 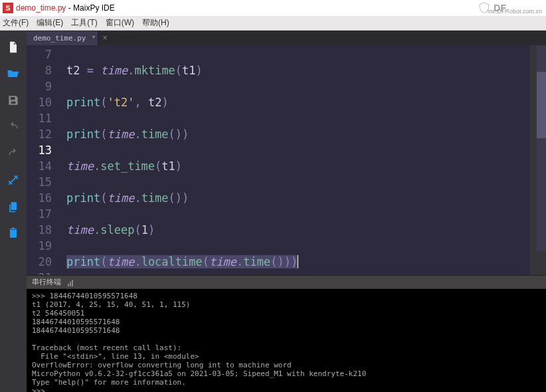 I want to click on redo-icon, so click(x=13, y=153).